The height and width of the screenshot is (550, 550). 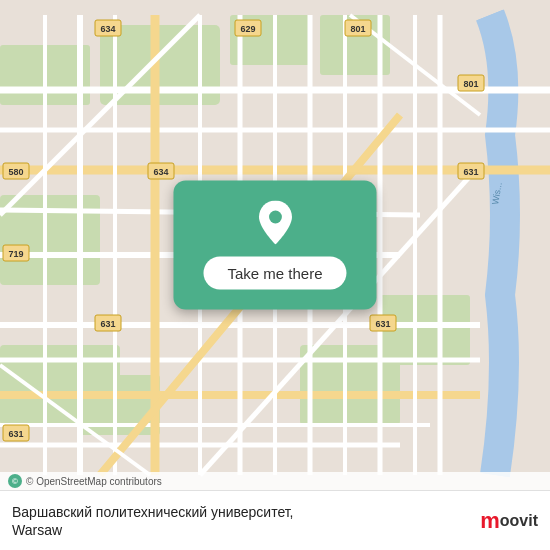 What do you see at coordinates (94, 482) in the screenshot?
I see `attribution-text: © OpenStreetMap contributors` at bounding box center [94, 482].